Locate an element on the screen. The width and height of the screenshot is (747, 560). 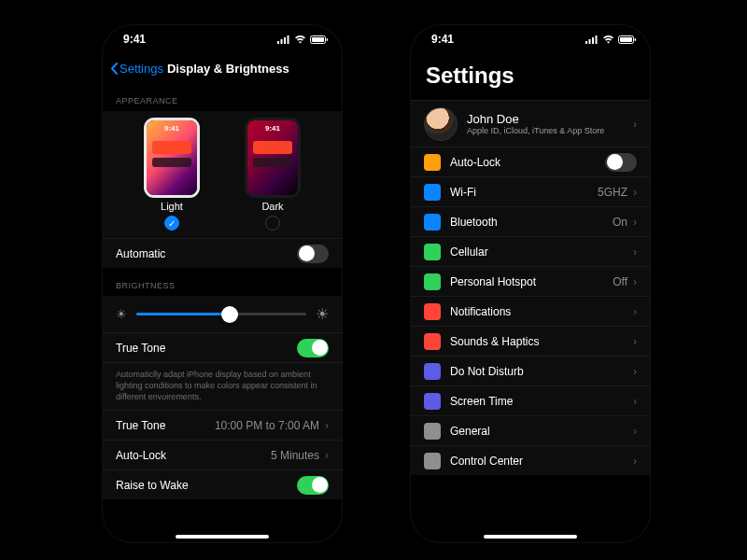
dnd-row: Do Not Disturb › is located at coordinates (530, 371).